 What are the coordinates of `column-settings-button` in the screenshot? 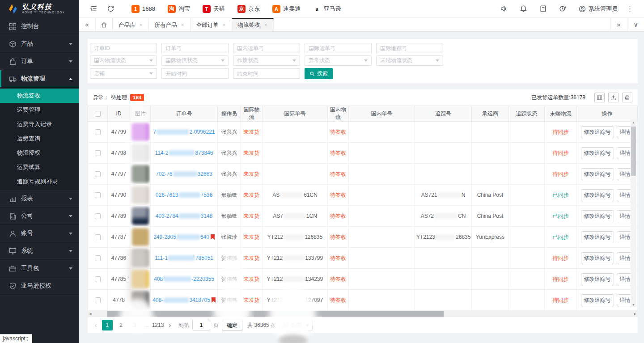 It's located at (599, 97).